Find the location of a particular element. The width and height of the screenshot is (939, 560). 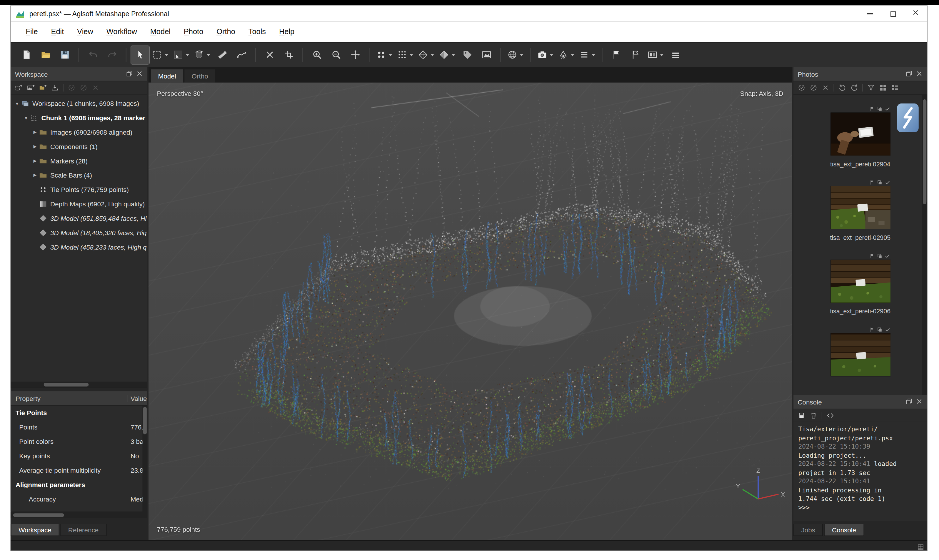

save-button is located at coordinates (65, 55).